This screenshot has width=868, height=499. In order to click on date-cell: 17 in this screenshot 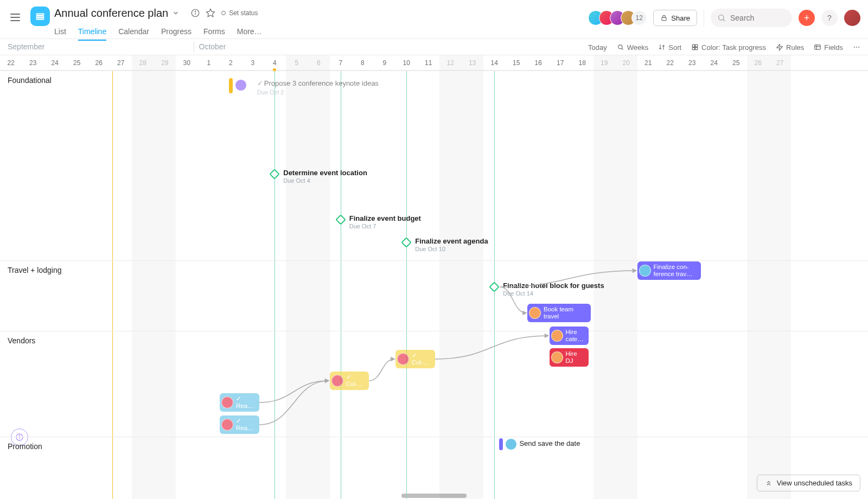, I will do `click(561, 63)`.